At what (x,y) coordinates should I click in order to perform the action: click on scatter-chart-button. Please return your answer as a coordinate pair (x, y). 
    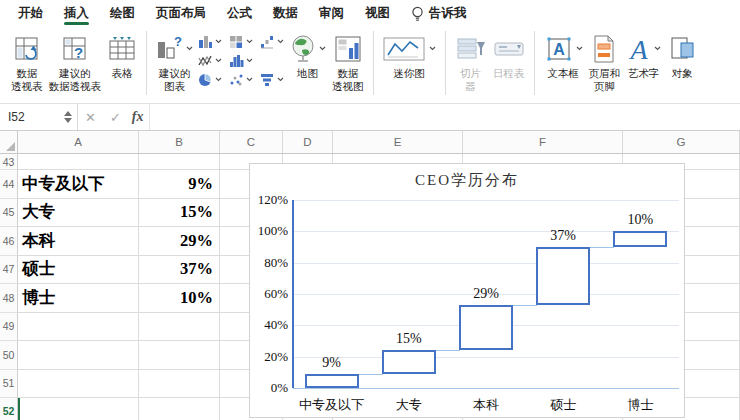
    Looking at the image, I should click on (241, 80).